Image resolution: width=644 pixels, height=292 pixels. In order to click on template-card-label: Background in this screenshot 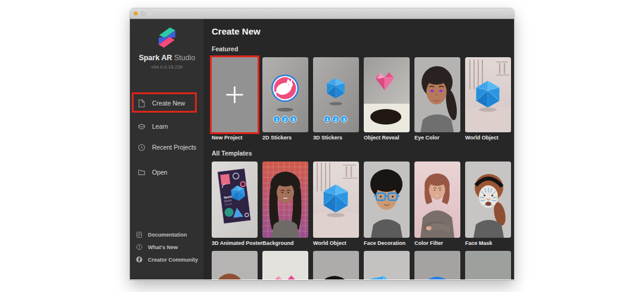, I will do `click(285, 243)`.